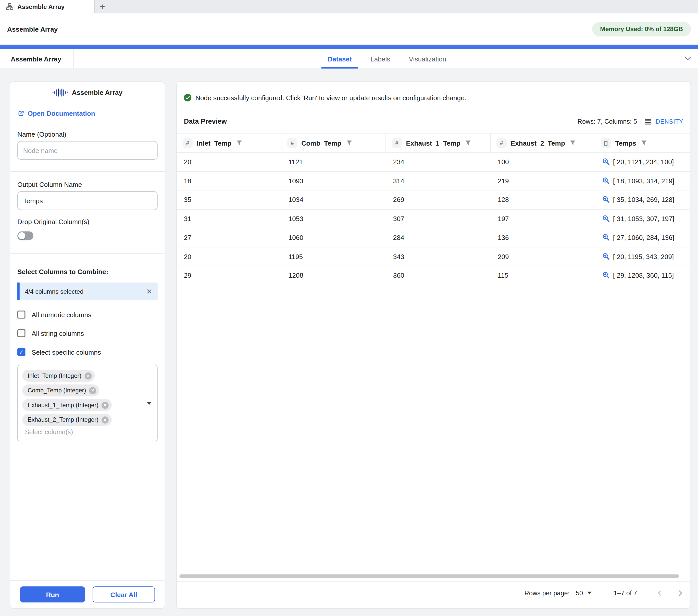 The image size is (698, 616). I want to click on workflow-icon, so click(10, 7).